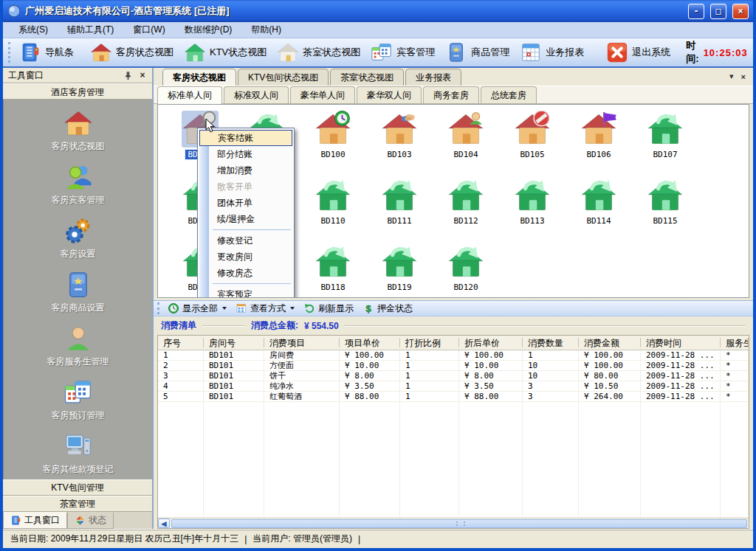 The height and width of the screenshot is (551, 756). Describe the element at coordinates (333, 142) in the screenshot. I see `room-BD100: BD100` at that location.